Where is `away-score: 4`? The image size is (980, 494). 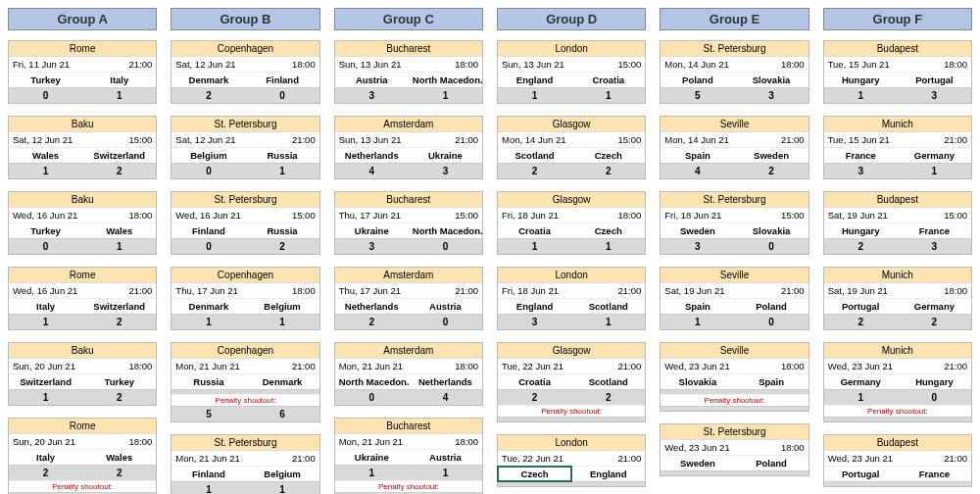 away-score: 4 is located at coordinates (445, 397).